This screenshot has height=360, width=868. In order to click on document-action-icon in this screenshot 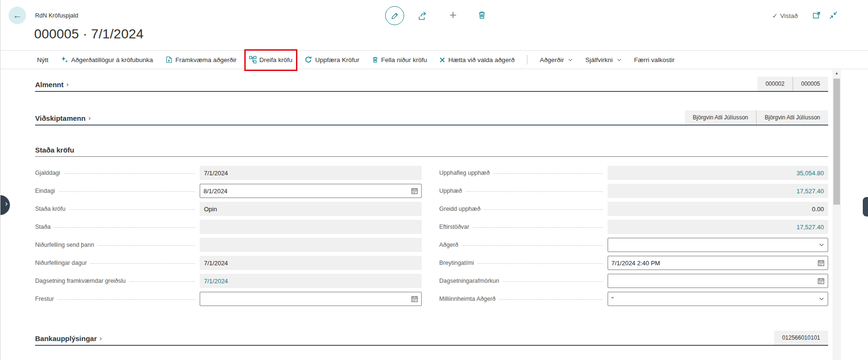, I will do `click(169, 60)`.